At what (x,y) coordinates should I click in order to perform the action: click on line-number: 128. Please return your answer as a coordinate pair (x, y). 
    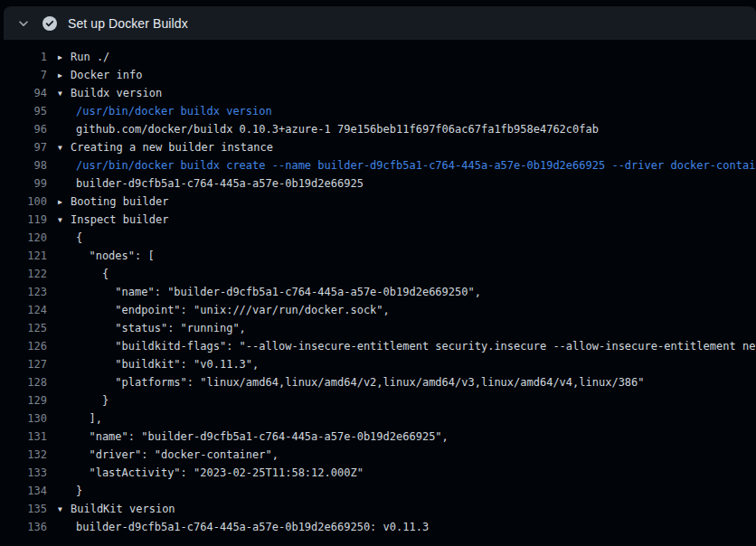
    Looking at the image, I should click on (24, 382).